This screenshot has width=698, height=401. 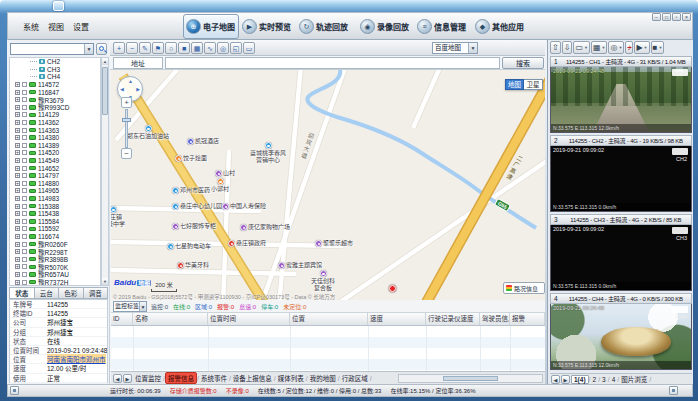 I want to click on traffic-info-button: 路况信息, so click(x=524, y=288).